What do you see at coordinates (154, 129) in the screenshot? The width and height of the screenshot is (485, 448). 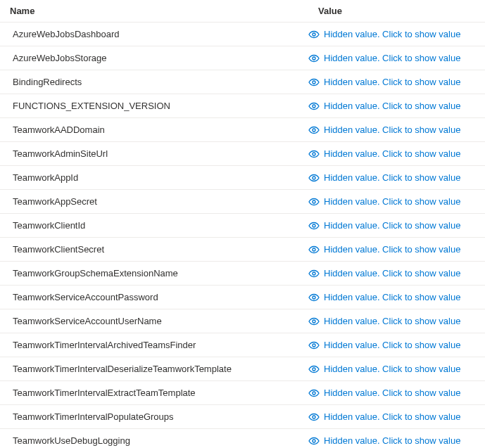 I see `setting-name: TeamworkAADDomain` at bounding box center [154, 129].